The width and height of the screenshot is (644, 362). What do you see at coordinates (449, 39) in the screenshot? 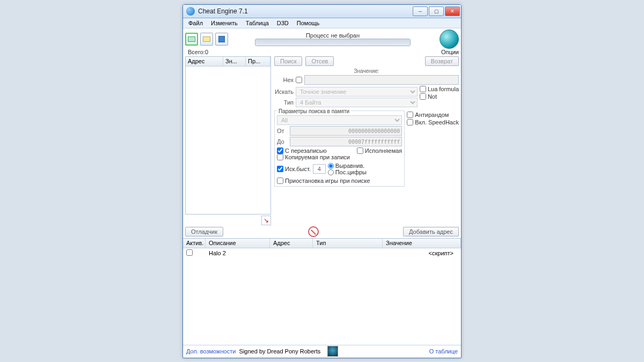
I see `cheatengine-logo-icon` at bounding box center [449, 39].